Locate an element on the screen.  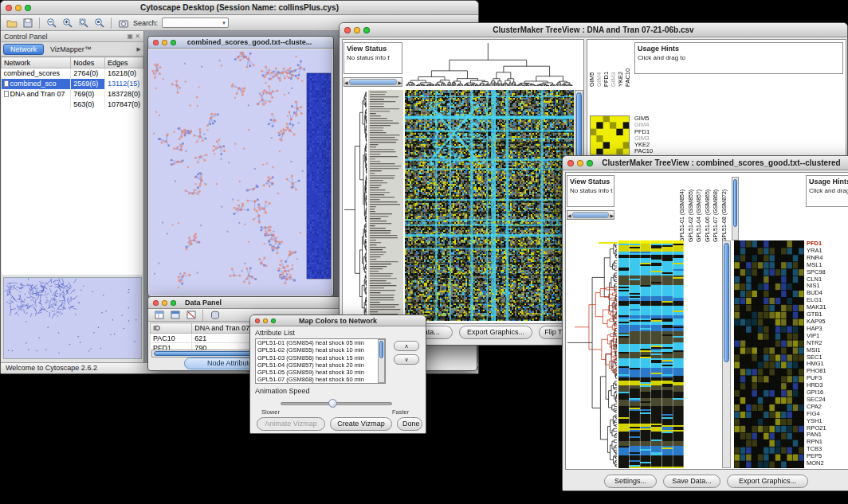
gene-label: CLN1 is located at coordinates (827, 280).